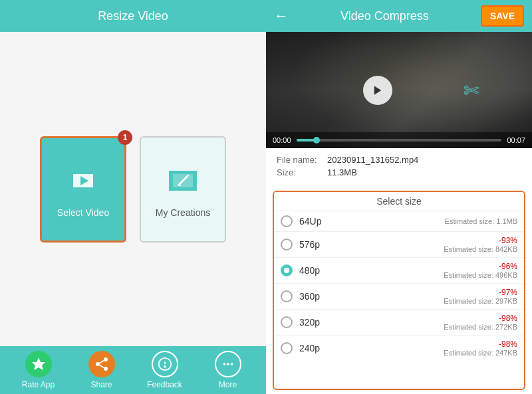 The image size is (532, 394). What do you see at coordinates (342, 173) in the screenshot?
I see `file-size-value: 11.3MB` at bounding box center [342, 173].